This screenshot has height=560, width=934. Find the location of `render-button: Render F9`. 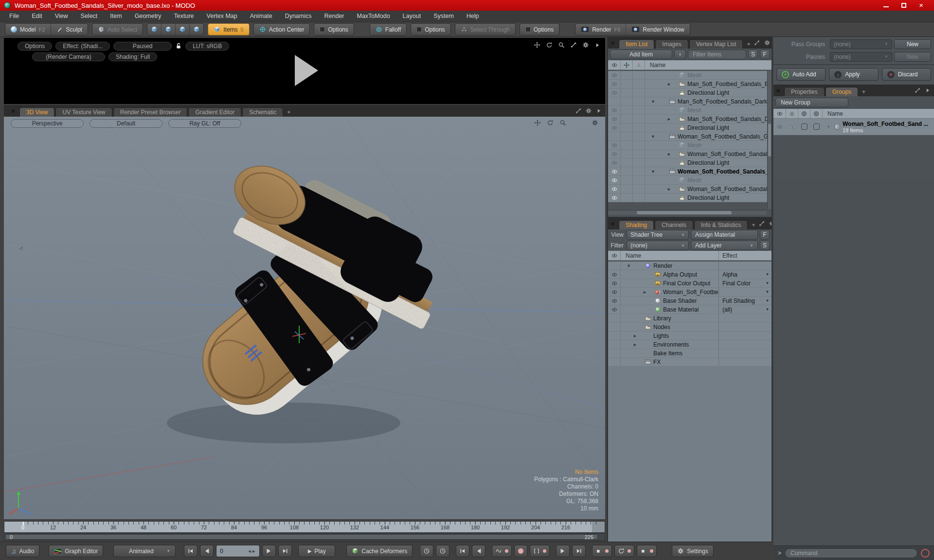

render-button: Render F9 is located at coordinates (601, 29).